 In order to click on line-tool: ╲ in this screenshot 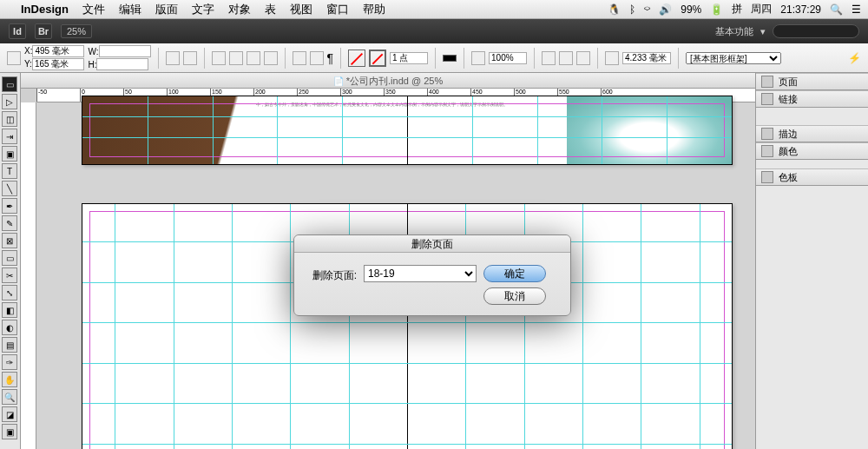, I will do `click(10, 188)`.